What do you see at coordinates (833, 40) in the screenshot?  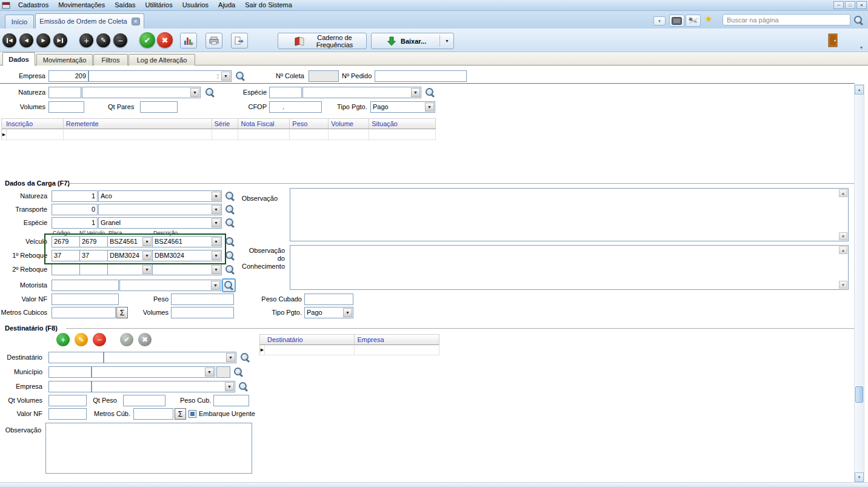 I see `exit-door-icon` at bounding box center [833, 40].